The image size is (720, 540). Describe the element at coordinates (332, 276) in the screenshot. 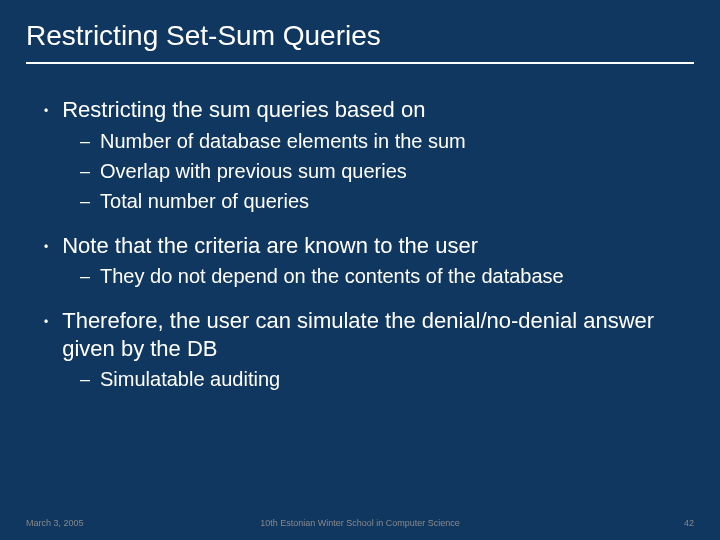

I see `bullet-2-sub-1-text: They do not depend on the contents of th…` at that location.